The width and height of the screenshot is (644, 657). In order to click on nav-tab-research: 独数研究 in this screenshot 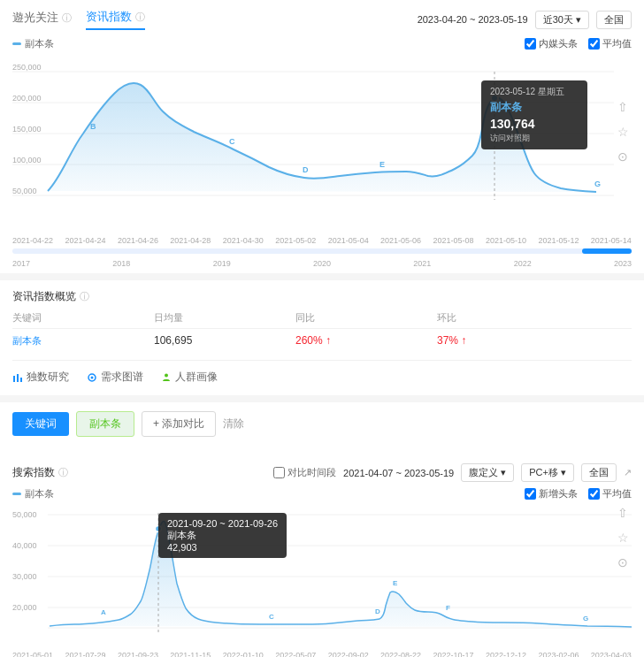, I will do `click(41, 377)`.